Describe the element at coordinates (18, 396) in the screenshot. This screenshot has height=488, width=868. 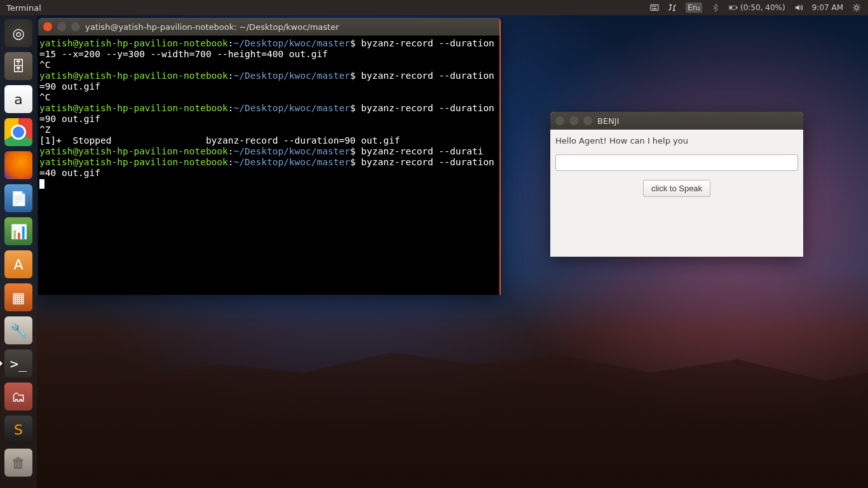
I see `files-open-icon: 🗂` at that location.